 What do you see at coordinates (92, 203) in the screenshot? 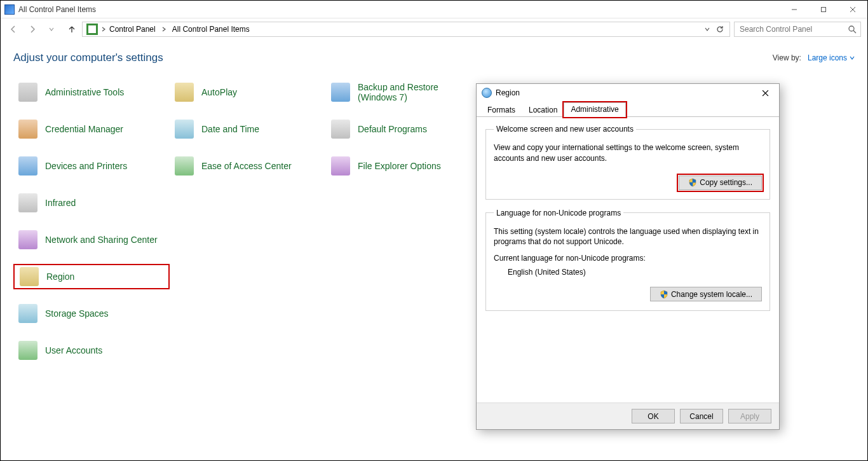
I see `cp-item: Infrared` at bounding box center [92, 203].